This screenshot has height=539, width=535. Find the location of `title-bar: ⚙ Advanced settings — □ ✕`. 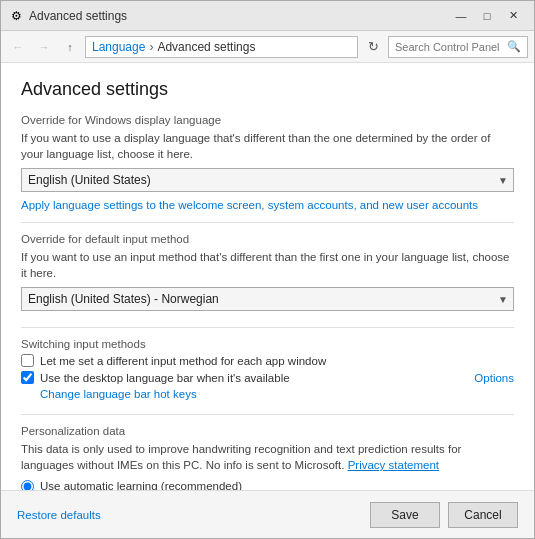

title-bar: ⚙ Advanced settings — □ ✕ is located at coordinates (268, 16).